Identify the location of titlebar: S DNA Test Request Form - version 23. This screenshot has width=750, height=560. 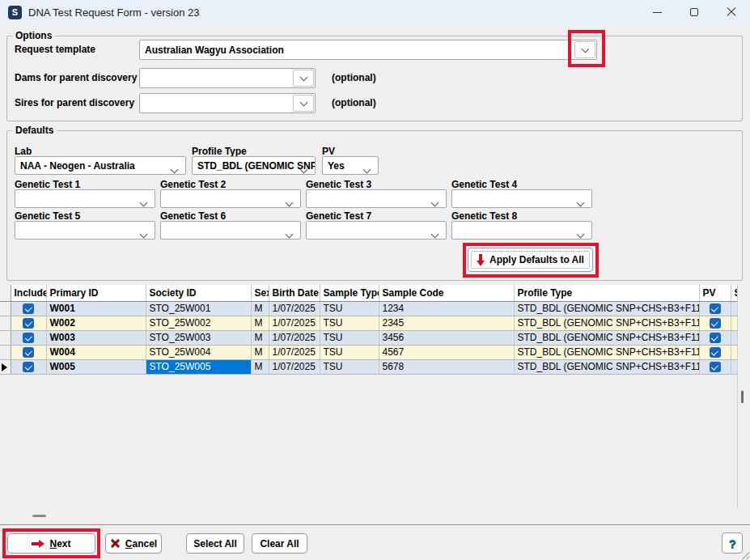
(375, 12).